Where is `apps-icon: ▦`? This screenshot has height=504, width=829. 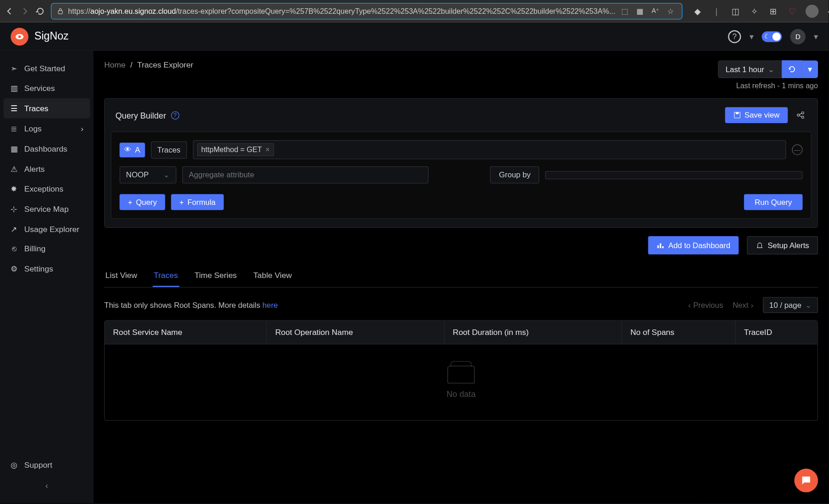
apps-icon: ▦ is located at coordinates (640, 11).